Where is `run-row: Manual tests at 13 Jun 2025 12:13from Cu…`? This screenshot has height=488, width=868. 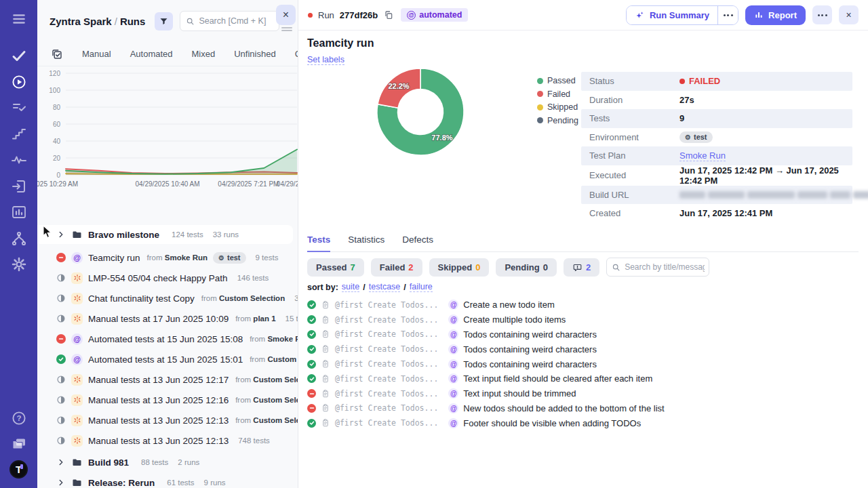 run-row: Manual tests at 13 Jun 2025 12:13from Cu… is located at coordinates (168, 420).